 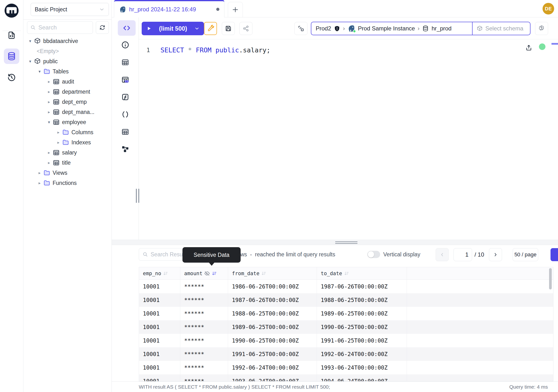 I want to click on tree-item-audit: ▸audit, so click(x=68, y=82).